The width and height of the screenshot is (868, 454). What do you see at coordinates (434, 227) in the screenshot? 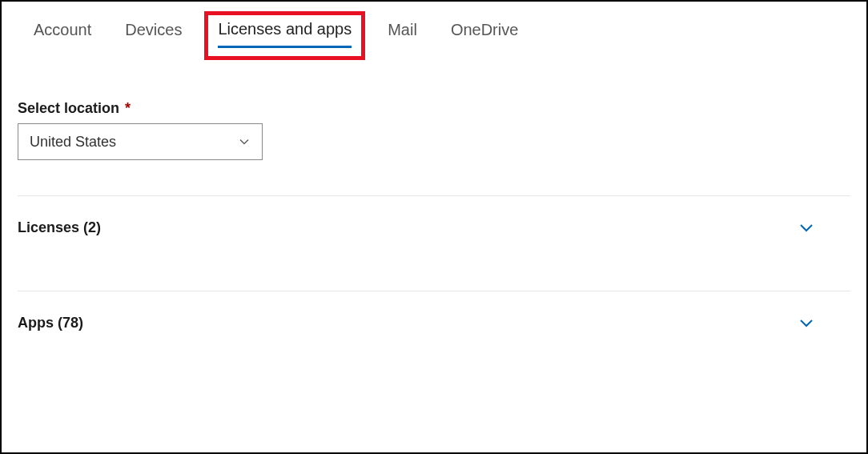
I see `licenses-section-header: Licenses (2)` at bounding box center [434, 227].